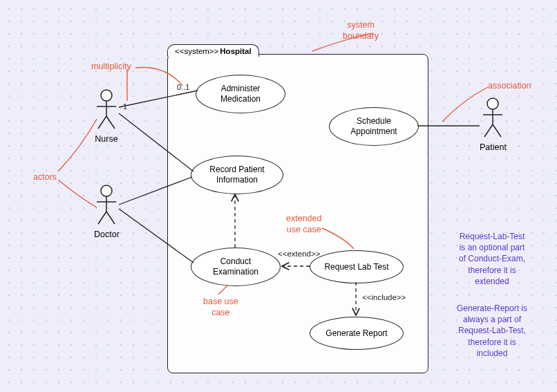 The height and width of the screenshot is (392, 557). What do you see at coordinates (361, 30) in the screenshot?
I see `anno-system-boundary: system boundary` at bounding box center [361, 30].